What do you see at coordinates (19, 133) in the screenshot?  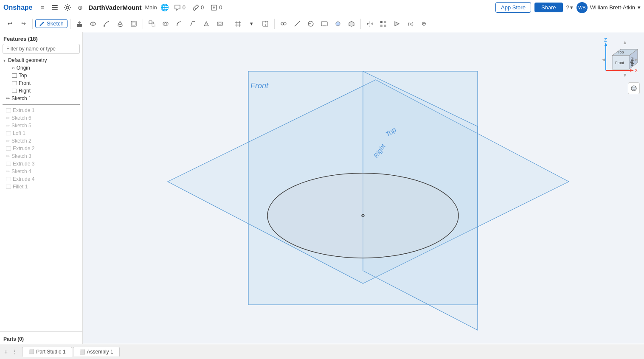 I see `tree-label-loft1: Loft 1` at bounding box center [19, 133].